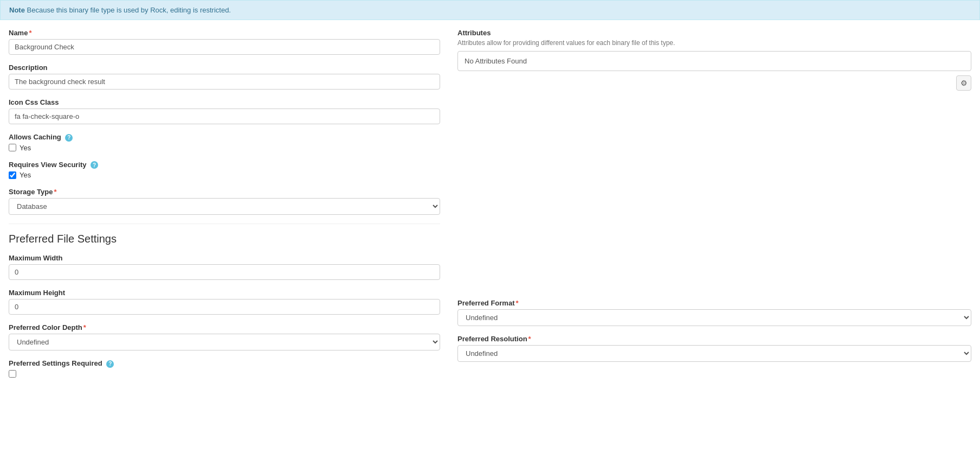 This screenshot has height=459, width=980. What do you see at coordinates (30, 33) in the screenshot?
I see `name-required: *` at bounding box center [30, 33].